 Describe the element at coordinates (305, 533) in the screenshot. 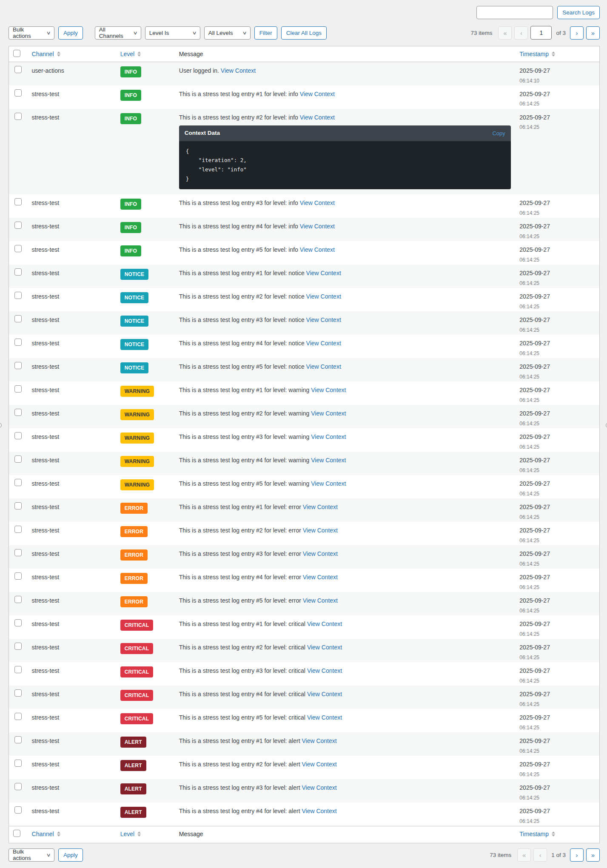

I see `log-row: stress-test ERROR This is a stress test …` at that location.